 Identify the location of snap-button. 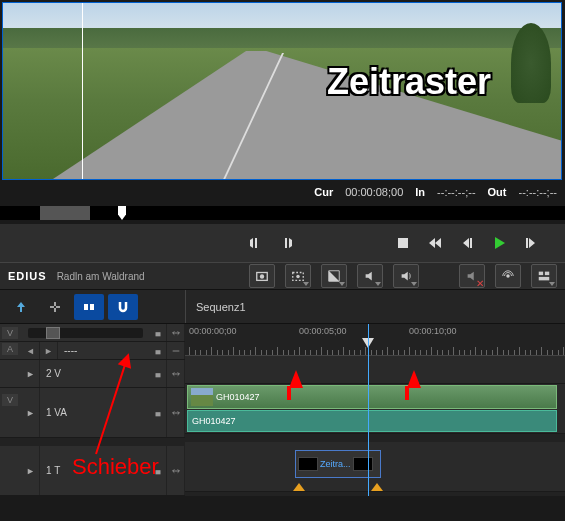
(123, 307).